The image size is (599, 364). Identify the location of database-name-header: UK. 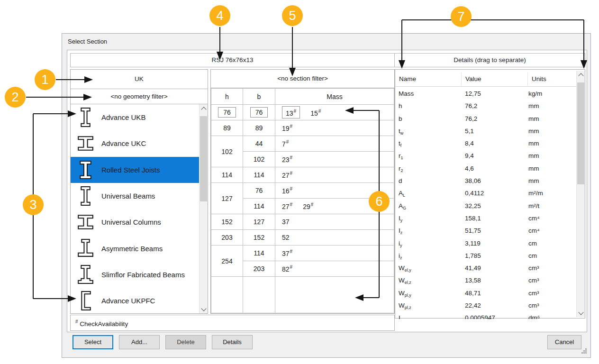
(139, 80).